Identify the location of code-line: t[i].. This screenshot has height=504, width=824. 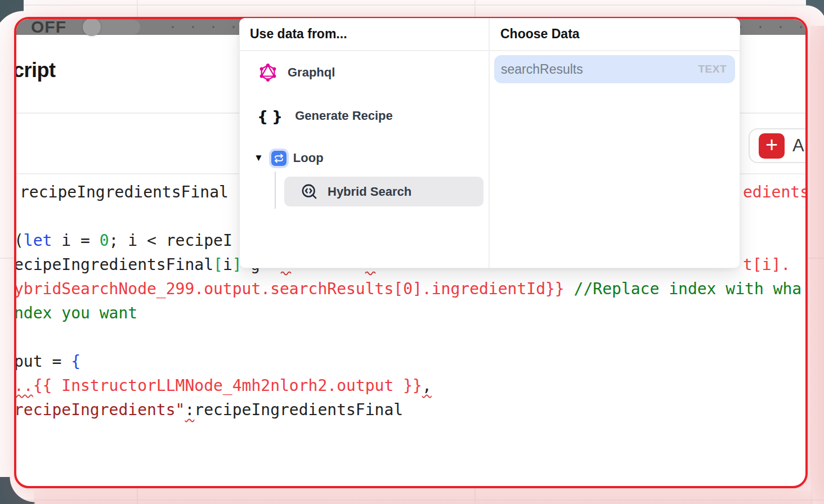
(767, 264).